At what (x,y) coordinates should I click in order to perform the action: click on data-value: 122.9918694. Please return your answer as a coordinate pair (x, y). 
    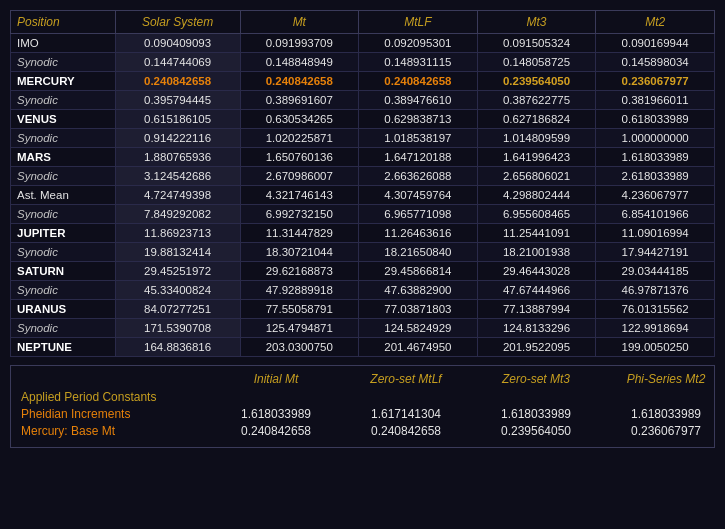
    Looking at the image, I should click on (656, 328).